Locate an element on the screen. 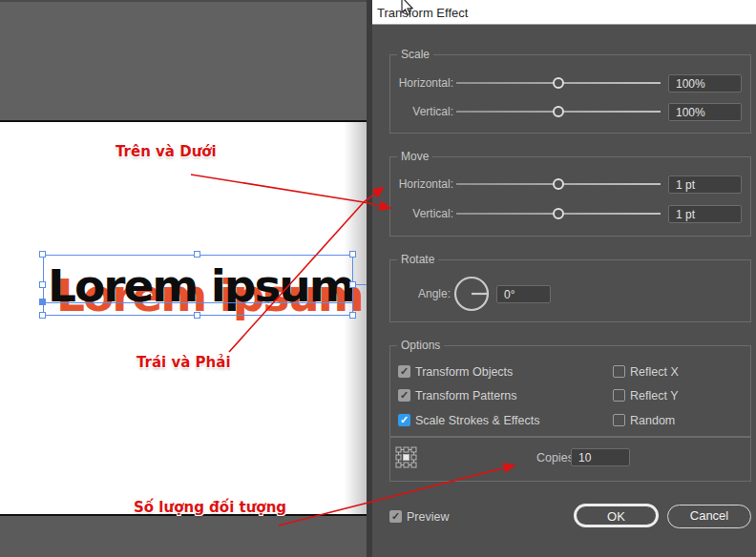  transform-objects-checkbox is located at coordinates (405, 372).